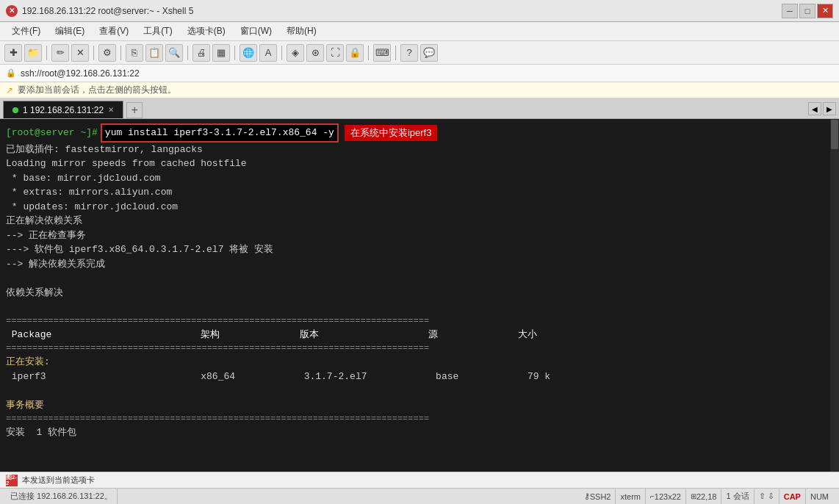 This screenshot has height=504, width=839. I want to click on menu-tabs: 选项卡(B), so click(206, 31).